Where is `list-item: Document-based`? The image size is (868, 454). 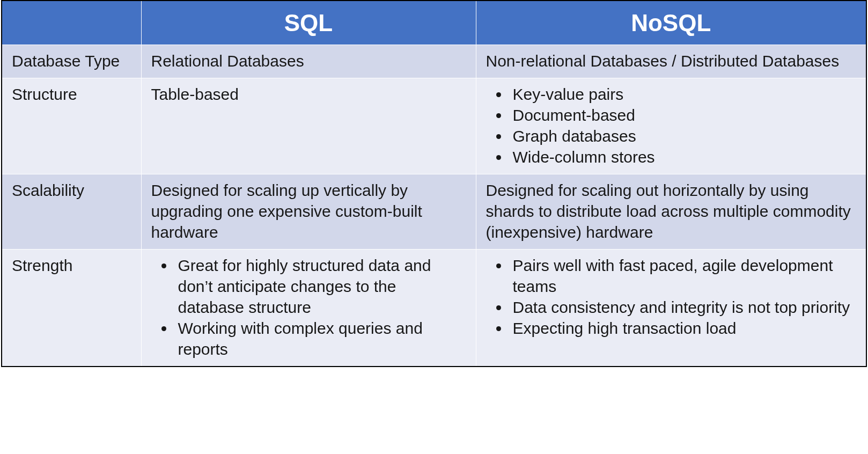 list-item: Document-based is located at coordinates (683, 115).